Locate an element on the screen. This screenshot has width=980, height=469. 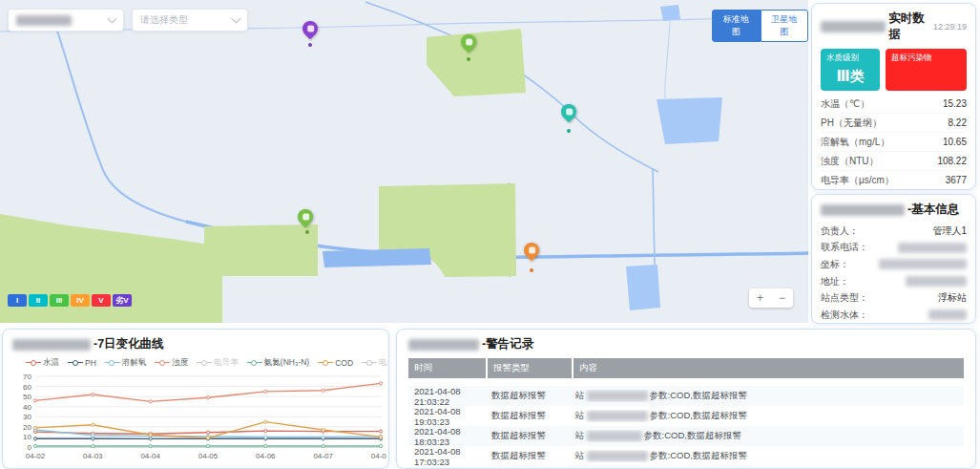
info-row: 地址： is located at coordinates (893, 282).